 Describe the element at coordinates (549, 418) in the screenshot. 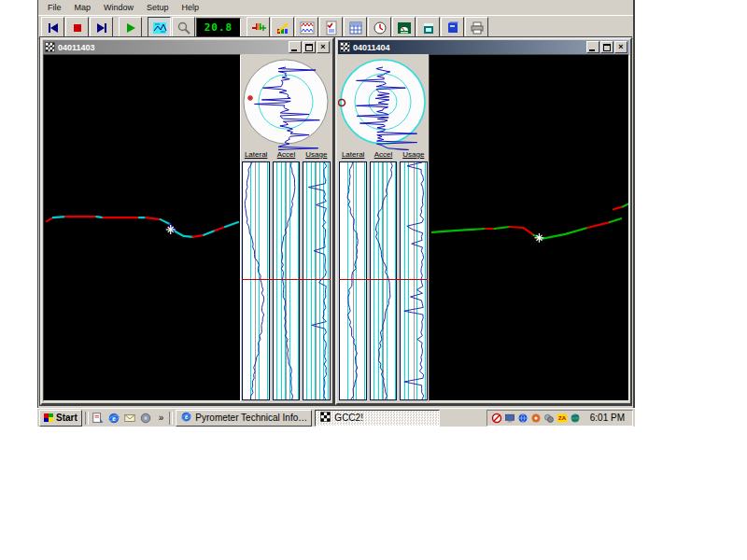

I see `connection-icon` at that location.